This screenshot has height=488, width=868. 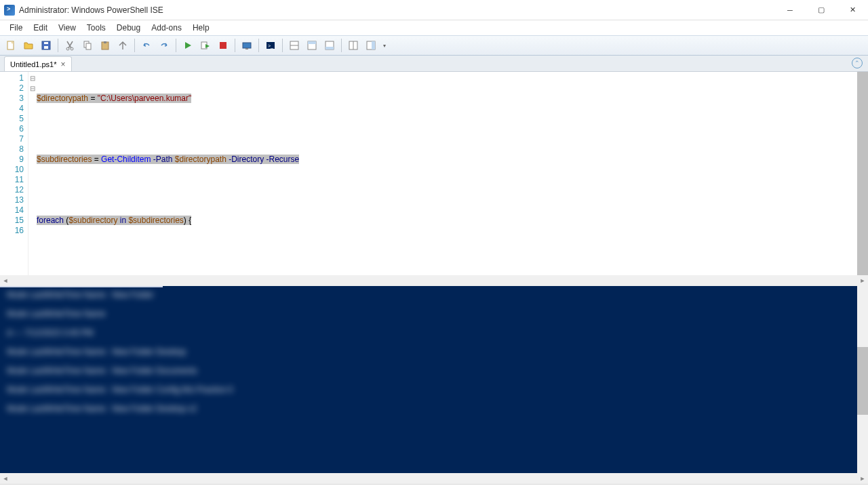 What do you see at coordinates (129, 28) in the screenshot?
I see `menu-debug: Debug` at bounding box center [129, 28].